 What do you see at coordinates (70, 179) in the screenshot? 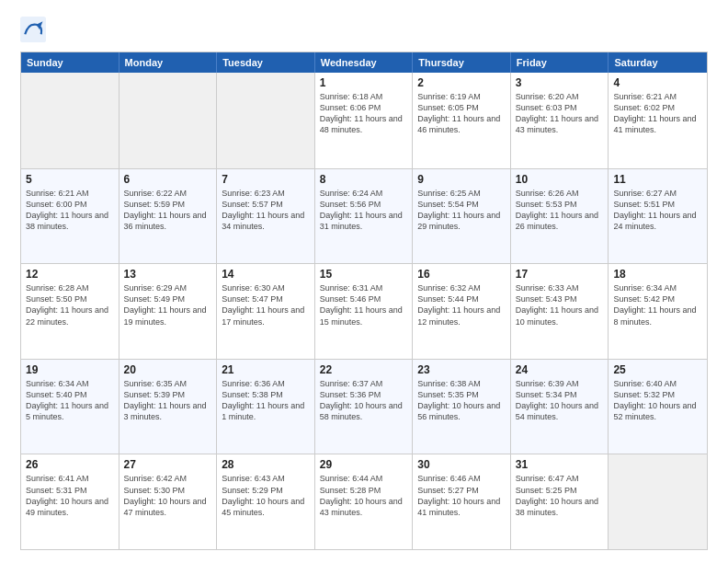
I see `day-number: 5` at bounding box center [70, 179].